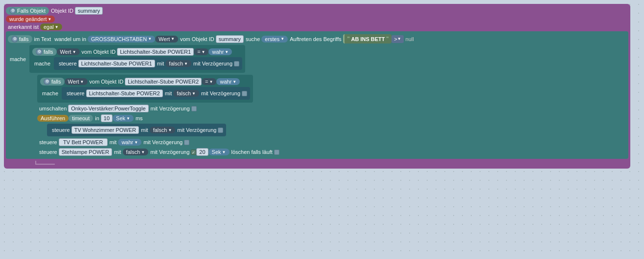 The height and width of the screenshot is (259, 644). What do you see at coordinates (166, 39) in the screenshot?
I see `wert-pill-1: Wert` at bounding box center [166, 39].